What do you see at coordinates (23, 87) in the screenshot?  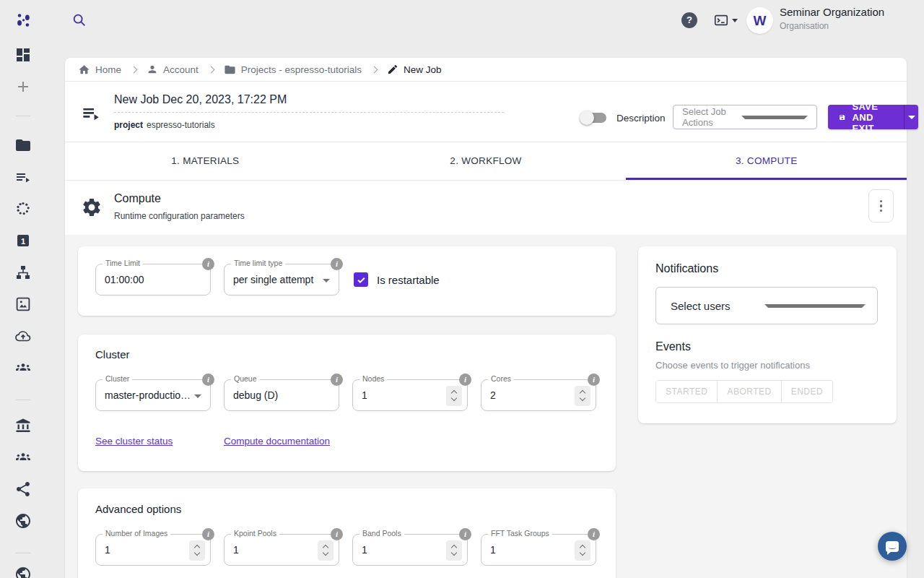 I see `add-icon` at bounding box center [23, 87].